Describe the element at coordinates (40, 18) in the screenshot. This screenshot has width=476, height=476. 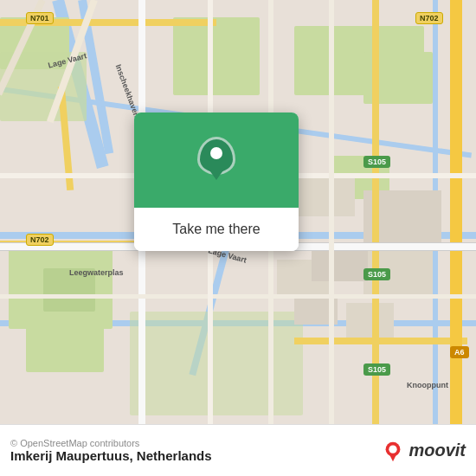
I see `road-label-n701: N701` at that location.